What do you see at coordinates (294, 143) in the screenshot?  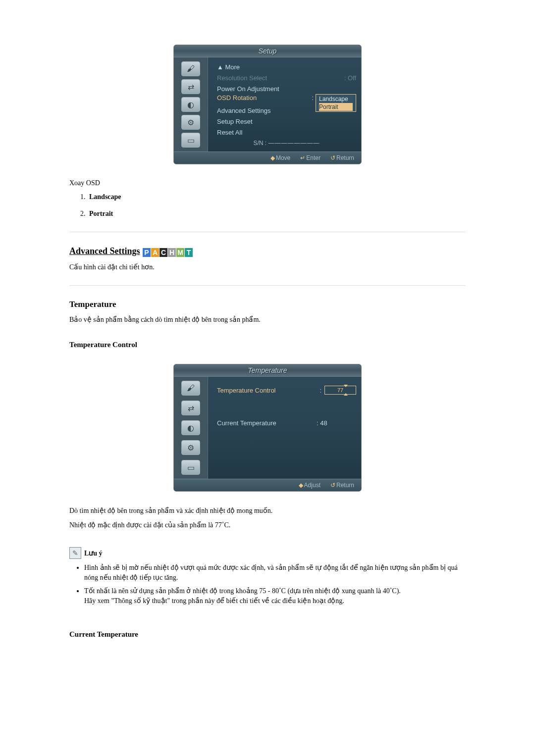 I see `serial-number-value: ————————` at bounding box center [294, 143].